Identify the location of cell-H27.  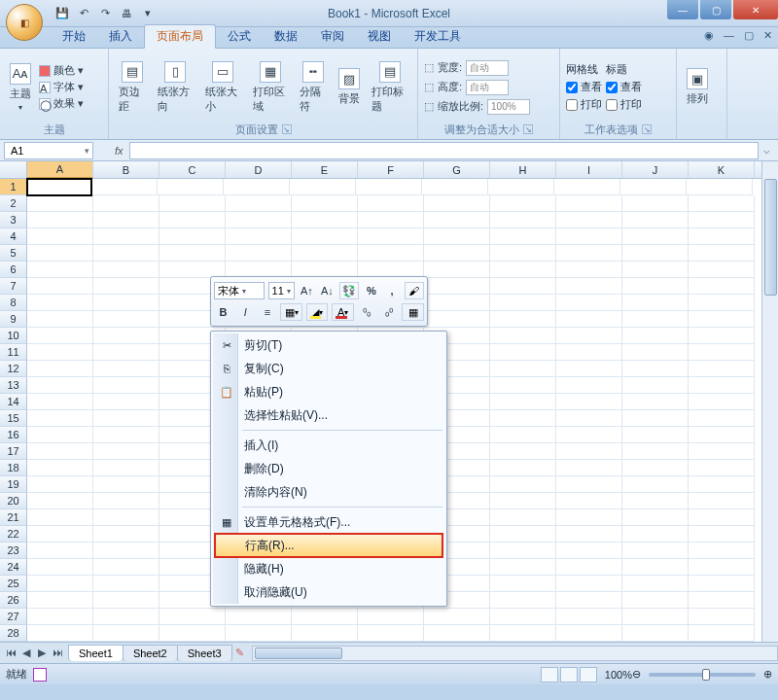
(523, 616).